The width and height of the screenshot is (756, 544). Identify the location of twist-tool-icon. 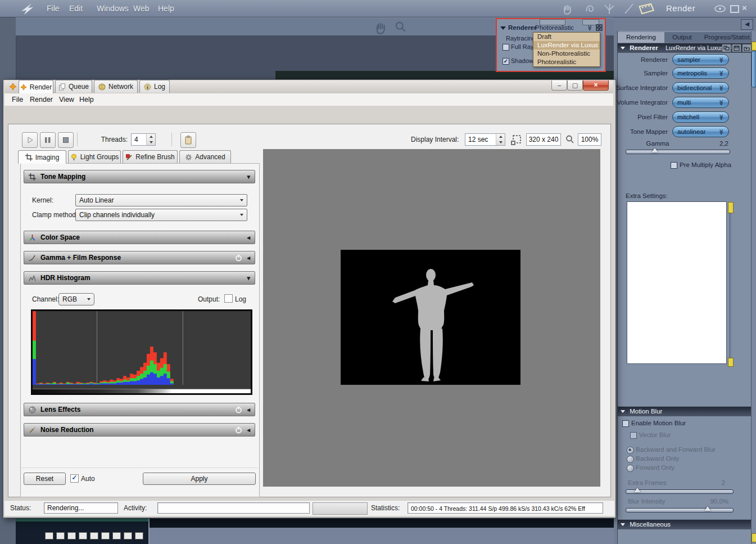
(589, 8).